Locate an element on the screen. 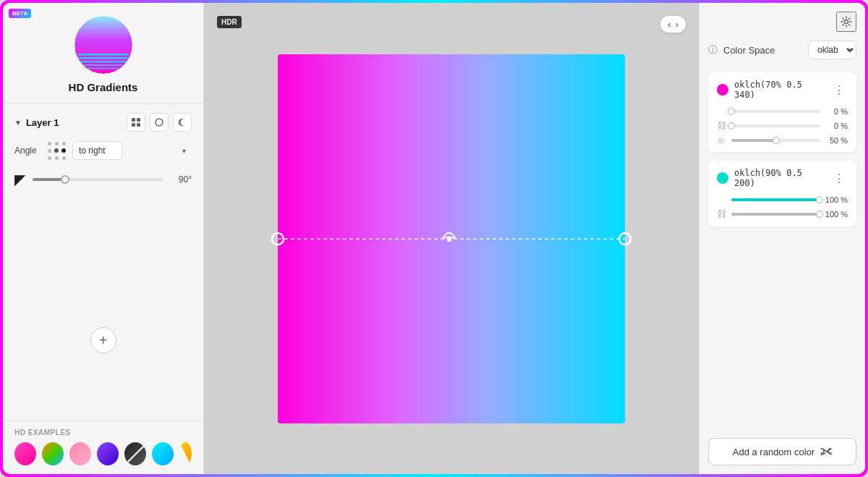 This screenshot has height=477, width=868. angle-value: 90° is located at coordinates (181, 180).